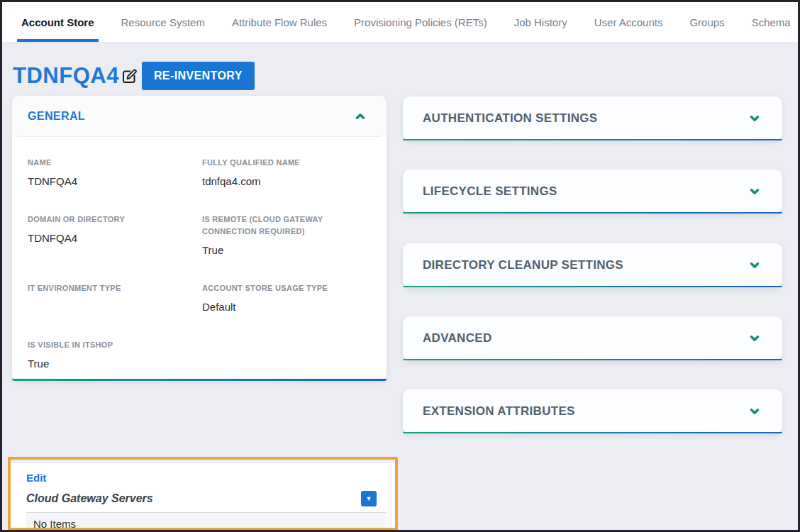 This screenshot has width=800, height=532. I want to click on cloud-gateway-servers-title: Cloud Gateway Servers, so click(89, 499).